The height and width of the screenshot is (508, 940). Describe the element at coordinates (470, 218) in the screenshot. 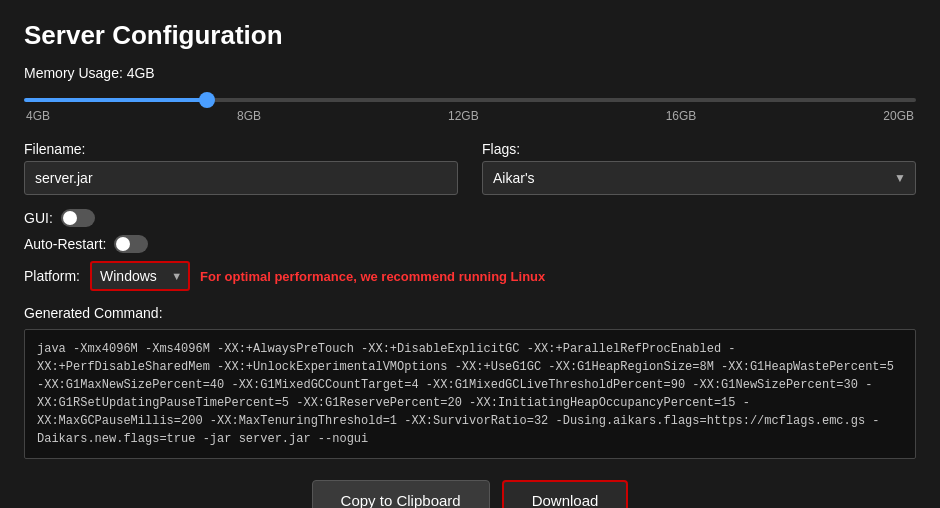

I see `gui-row: GUI:` at that location.